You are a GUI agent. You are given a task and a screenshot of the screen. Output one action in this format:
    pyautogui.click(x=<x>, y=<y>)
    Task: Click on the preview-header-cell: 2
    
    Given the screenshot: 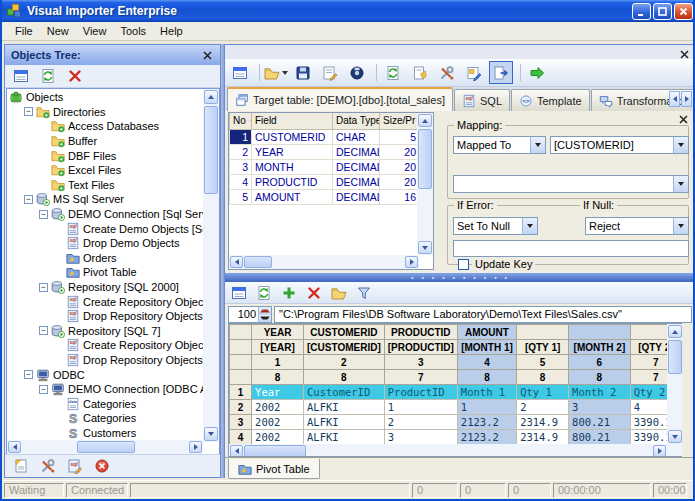 What is the action you would take?
    pyautogui.click(x=344, y=362)
    